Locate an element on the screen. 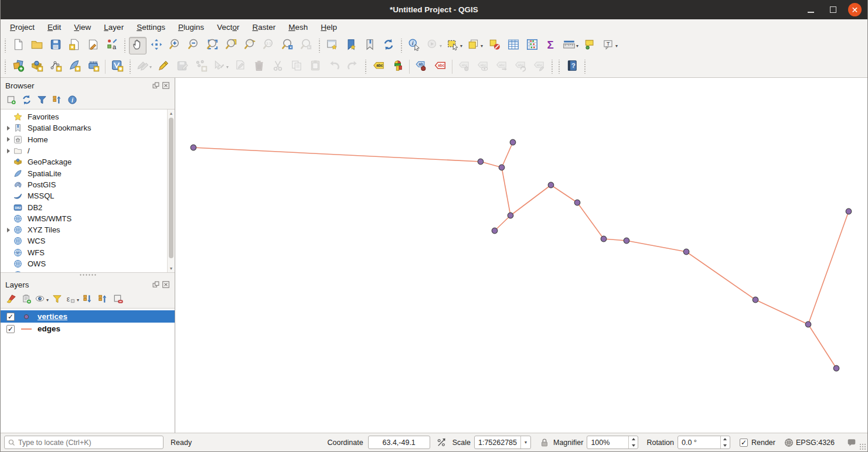 This screenshot has width=868, height=452. menu-raster: Raster is located at coordinates (264, 27).